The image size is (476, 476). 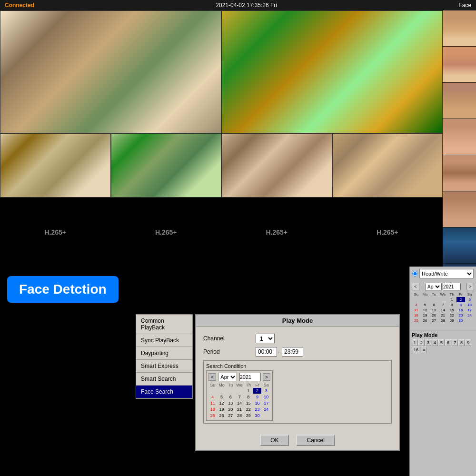 I want to click on cal-day-23: 23, so click(x=258, y=409).